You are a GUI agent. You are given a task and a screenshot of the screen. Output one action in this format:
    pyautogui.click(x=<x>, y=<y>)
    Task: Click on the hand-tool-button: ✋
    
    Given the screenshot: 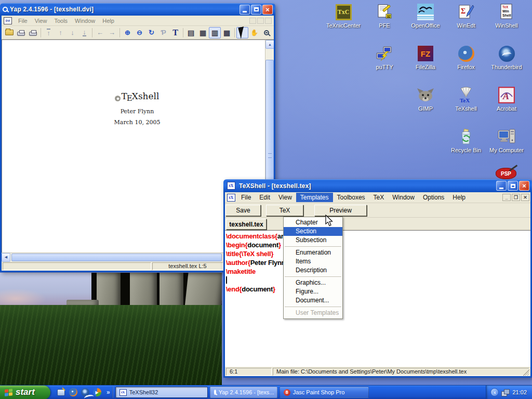 What is the action you would take?
    pyautogui.click(x=255, y=33)
    